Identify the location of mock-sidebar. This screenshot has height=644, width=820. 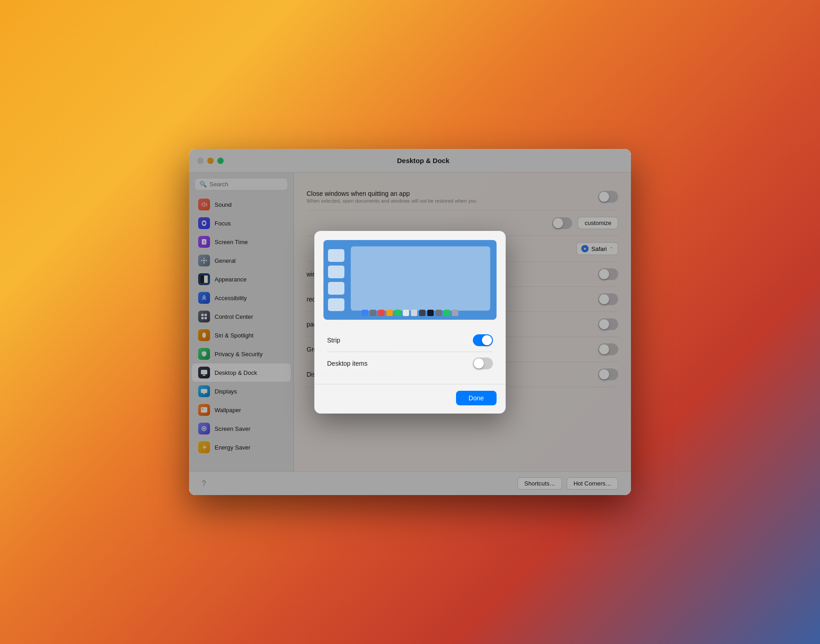
(336, 280).